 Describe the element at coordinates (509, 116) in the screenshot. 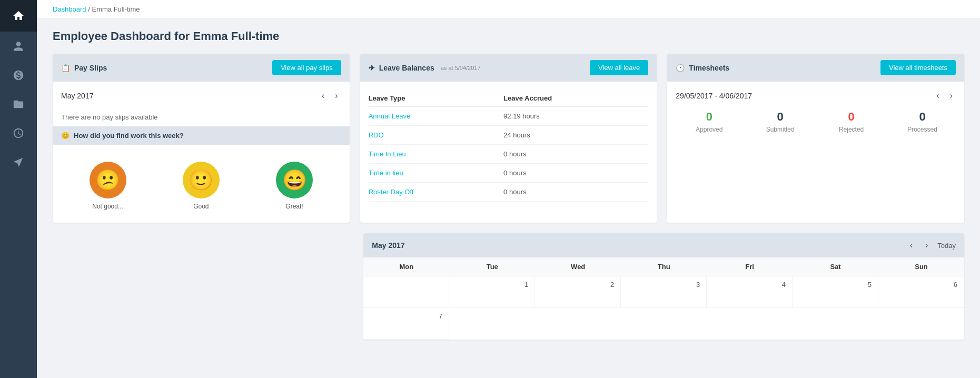

I see `leave-table-row: Annual Leave 92.19 hours` at that location.